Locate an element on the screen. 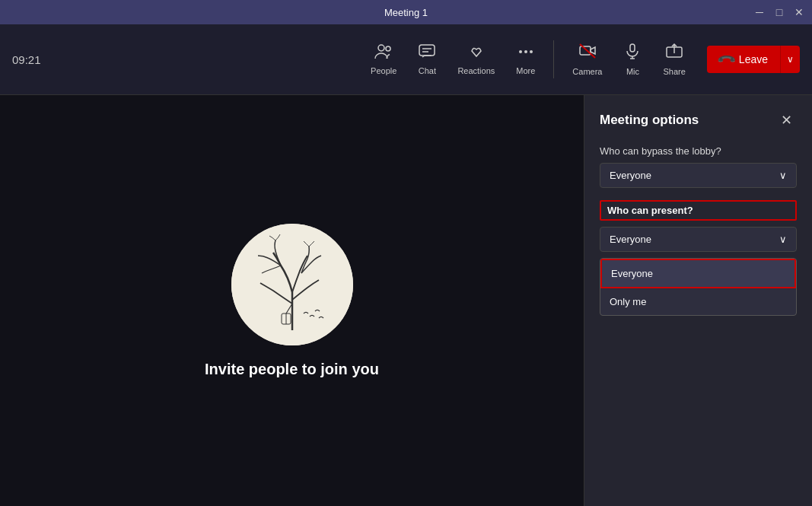 The image size is (812, 506). camera-label: Camera is located at coordinates (588, 72).